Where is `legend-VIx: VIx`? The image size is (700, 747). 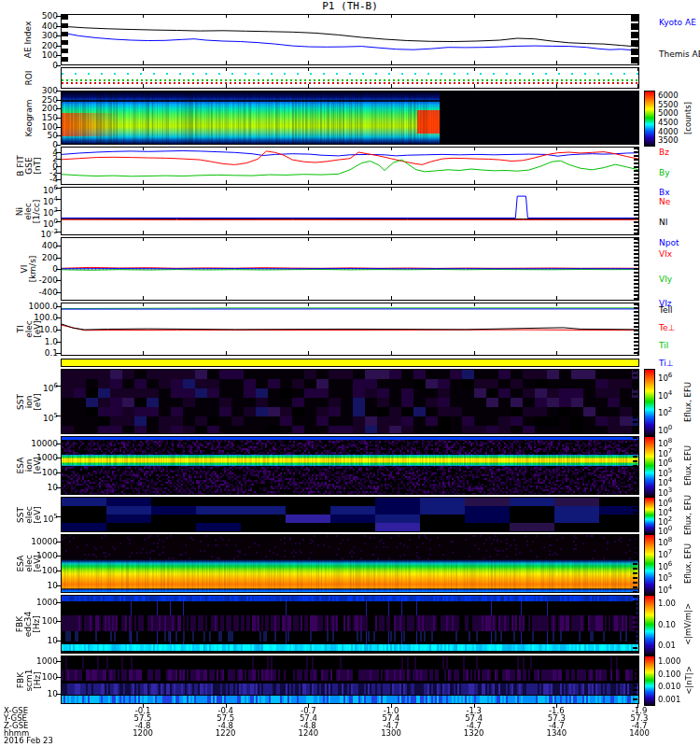
legend-VIx: VIx is located at coordinates (665, 254).